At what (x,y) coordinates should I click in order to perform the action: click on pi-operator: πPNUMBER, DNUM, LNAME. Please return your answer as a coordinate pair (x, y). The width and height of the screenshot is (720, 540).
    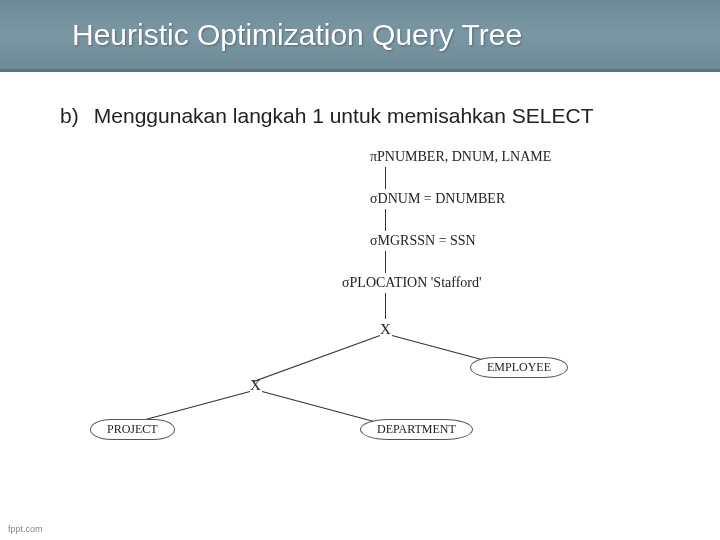
    Looking at the image, I should click on (460, 157).